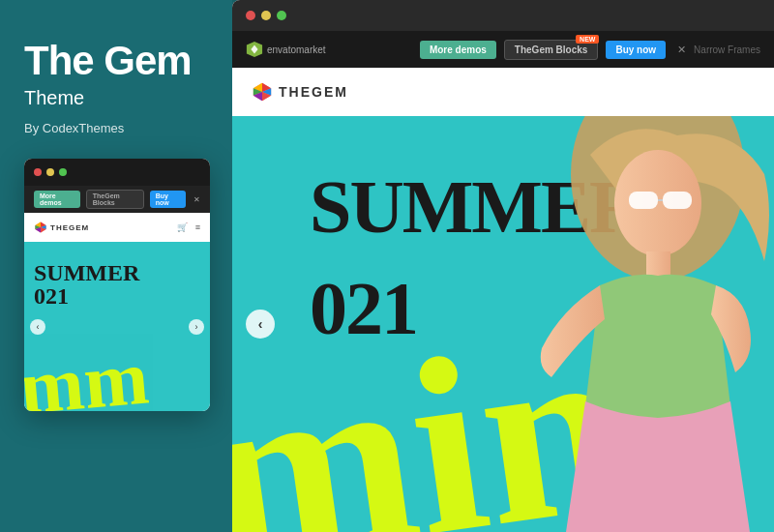 The height and width of the screenshot is (532, 774). Describe the element at coordinates (62, 227) in the screenshot. I see `small-logo: THEGEM` at that location.